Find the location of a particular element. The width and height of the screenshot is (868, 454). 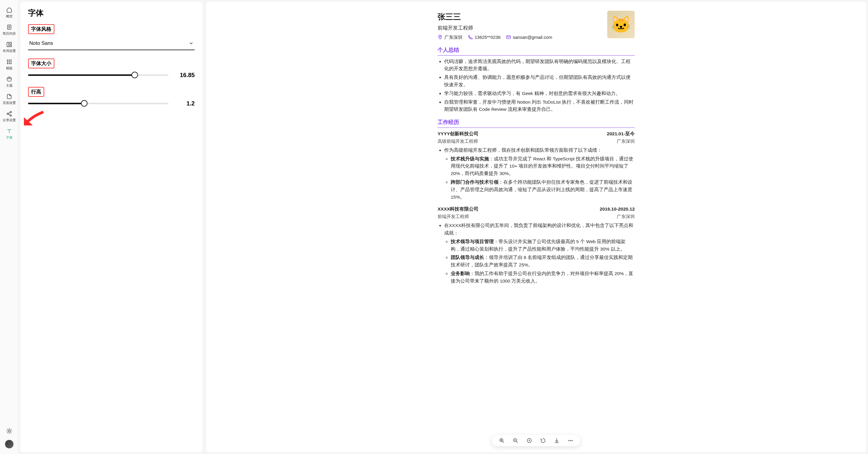

section-title-work: 工作经历 is located at coordinates (536, 122).